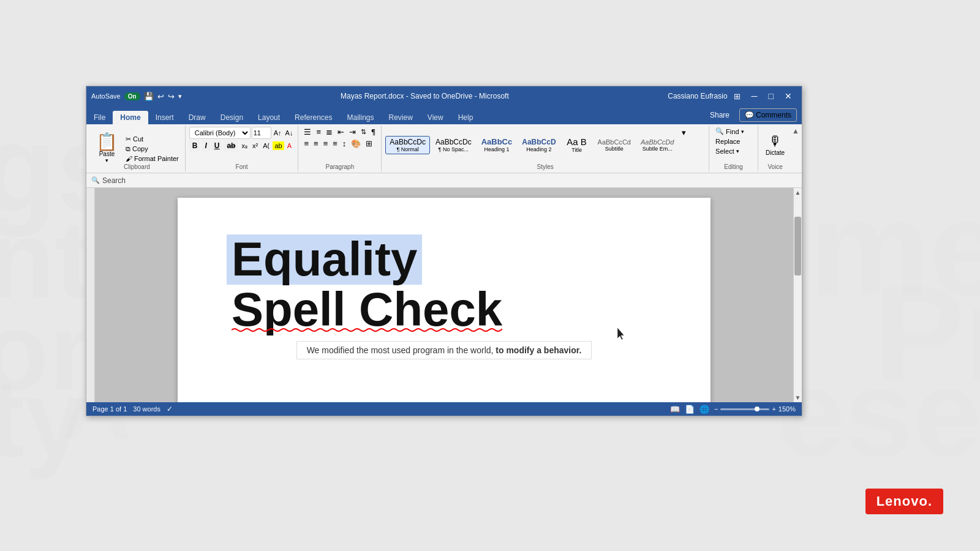  What do you see at coordinates (217, 146) in the screenshot?
I see `underline-button: U` at bounding box center [217, 146].